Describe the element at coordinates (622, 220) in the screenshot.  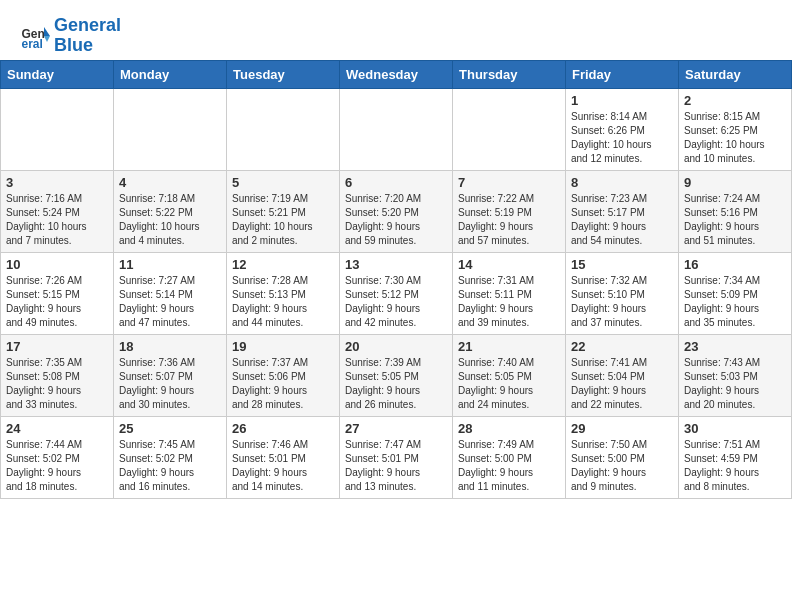
I see `day-info: Sunrise: 7:23 AM Sunset: 5:17 PM Dayligh…` at that location.